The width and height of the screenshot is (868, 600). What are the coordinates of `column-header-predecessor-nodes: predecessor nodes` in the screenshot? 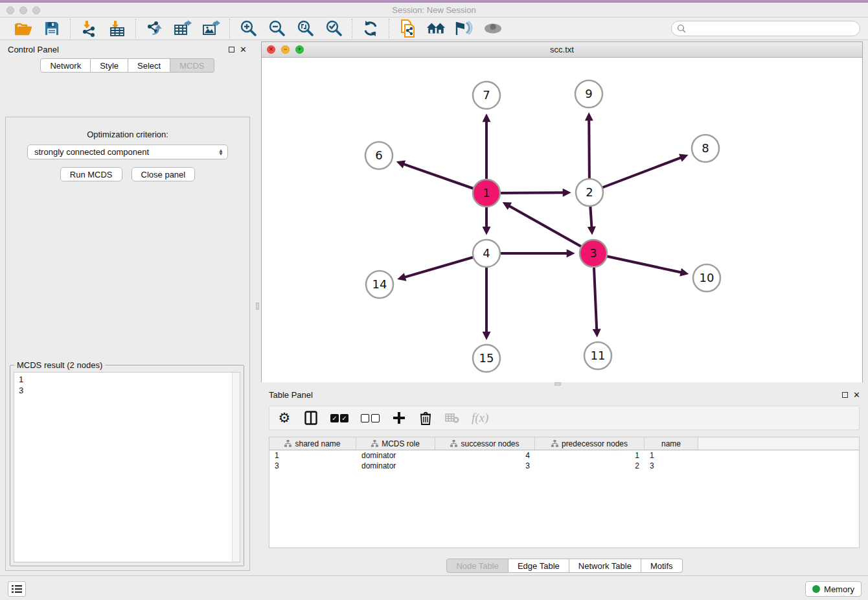 It's located at (589, 443).